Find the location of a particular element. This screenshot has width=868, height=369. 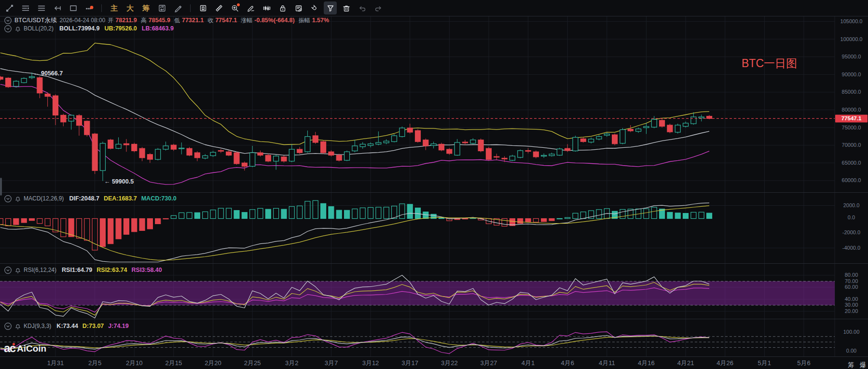

macd-dif-value: DIF:2048.7 is located at coordinates (84, 199).